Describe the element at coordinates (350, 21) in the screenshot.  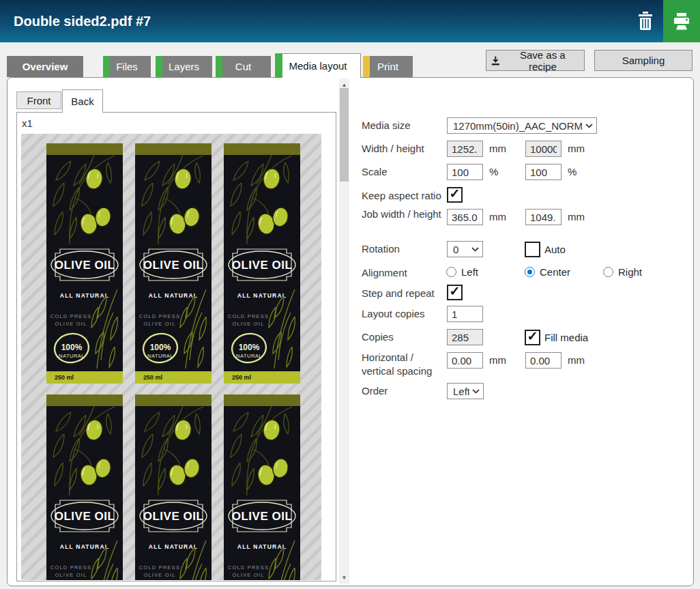
I see `titlebar: Double sided2.pdf #7` at that location.